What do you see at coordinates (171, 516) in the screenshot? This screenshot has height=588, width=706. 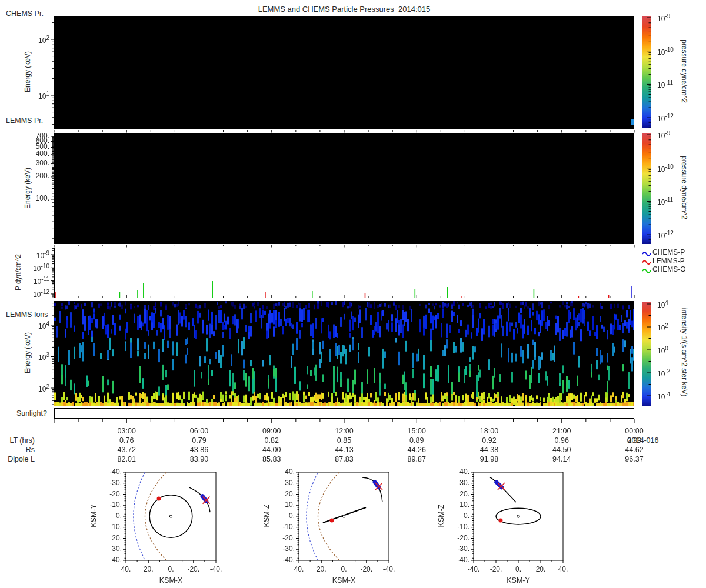 I see `titan-orbit-circle` at bounding box center [171, 516].